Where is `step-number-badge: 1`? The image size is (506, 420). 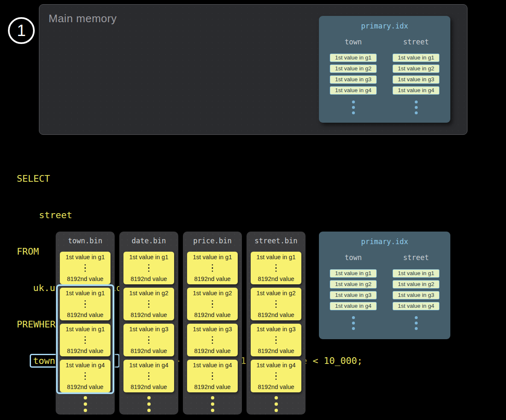 step-number-badge: 1 is located at coordinates (21, 31).